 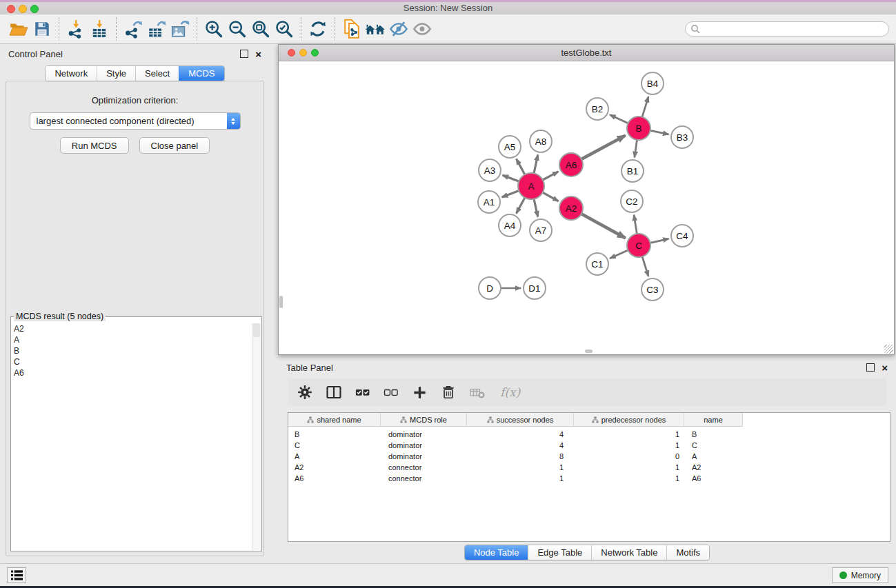 What do you see at coordinates (541, 230) in the screenshot?
I see `graph-node-A7: A7` at bounding box center [541, 230].